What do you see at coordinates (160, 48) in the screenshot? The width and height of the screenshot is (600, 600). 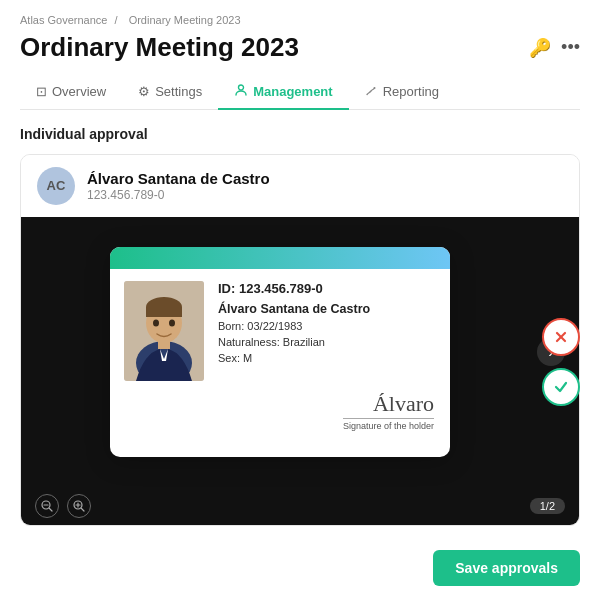 I see `page-title: Ordinary Meeting 2023` at bounding box center [160, 48].